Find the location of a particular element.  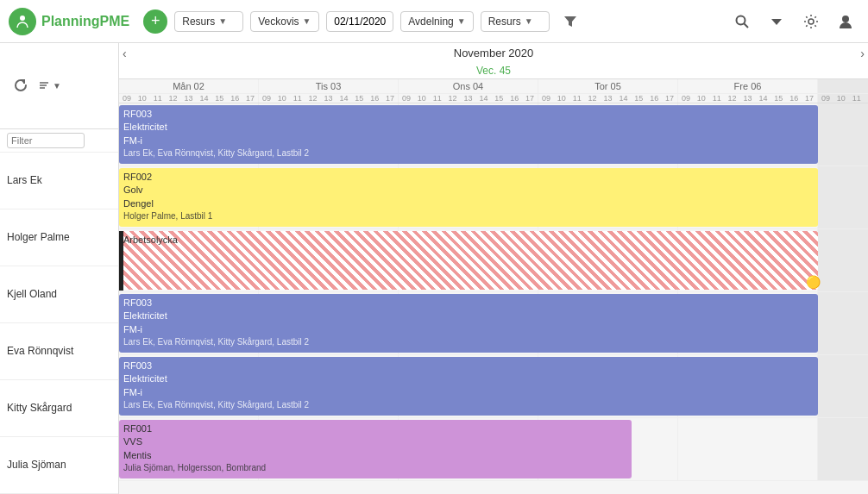

view-dropdown: Veckovis ▼ is located at coordinates (285, 22).